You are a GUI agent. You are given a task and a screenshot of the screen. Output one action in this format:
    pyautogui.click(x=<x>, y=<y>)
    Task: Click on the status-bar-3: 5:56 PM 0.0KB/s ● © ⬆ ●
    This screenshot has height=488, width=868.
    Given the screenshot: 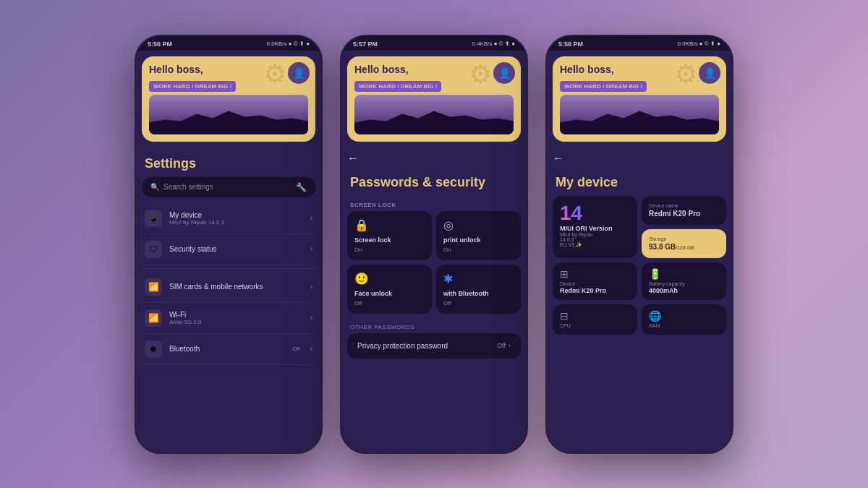 What is the action you would take?
    pyautogui.click(x=639, y=43)
    